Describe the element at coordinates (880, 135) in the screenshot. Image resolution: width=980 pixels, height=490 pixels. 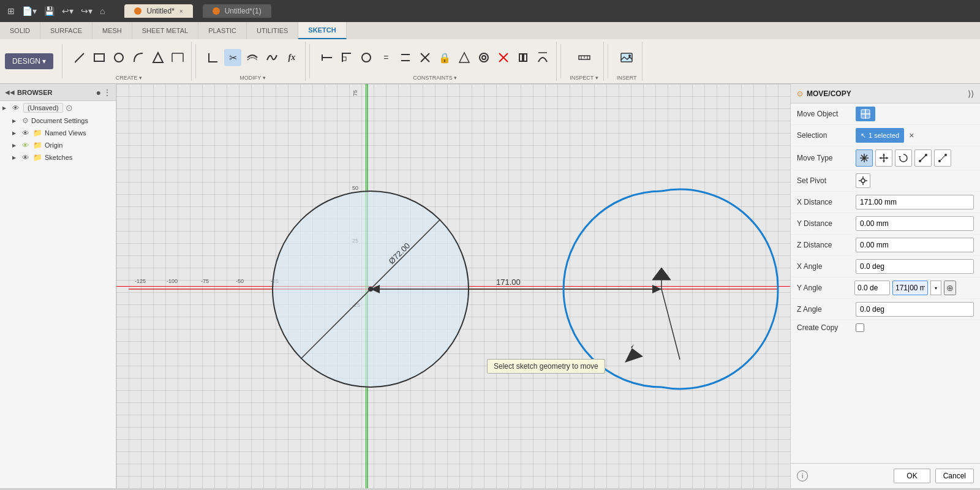
I see `selection-button: ↖ 1 selected` at that location.